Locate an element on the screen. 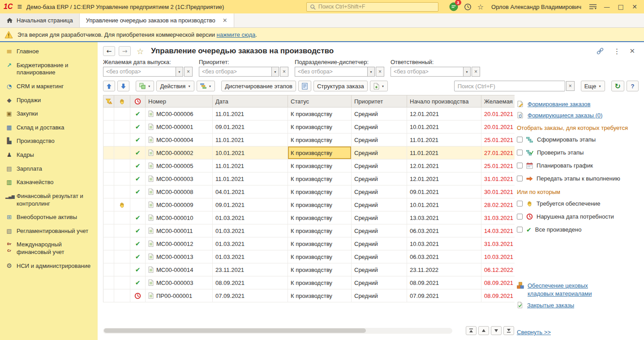 The width and height of the screenshot is (644, 340). actions-button: Действия ▼ is located at coordinates (175, 86).